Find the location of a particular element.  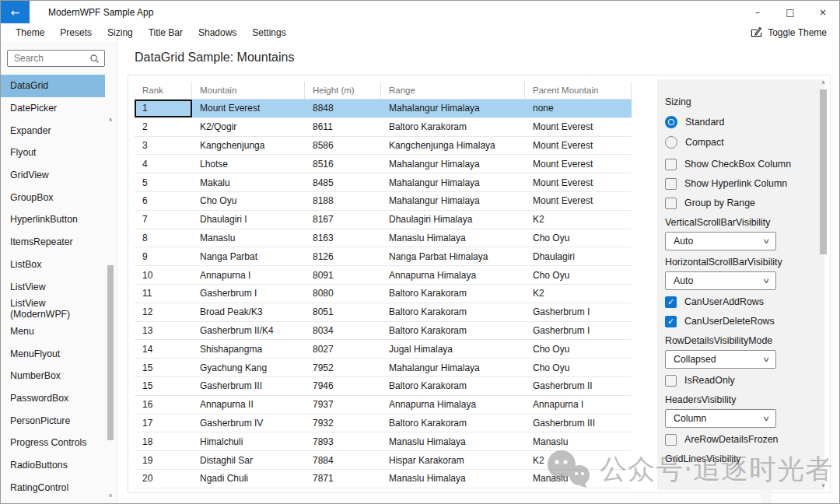

table-cell: 7946 is located at coordinates (343, 386).